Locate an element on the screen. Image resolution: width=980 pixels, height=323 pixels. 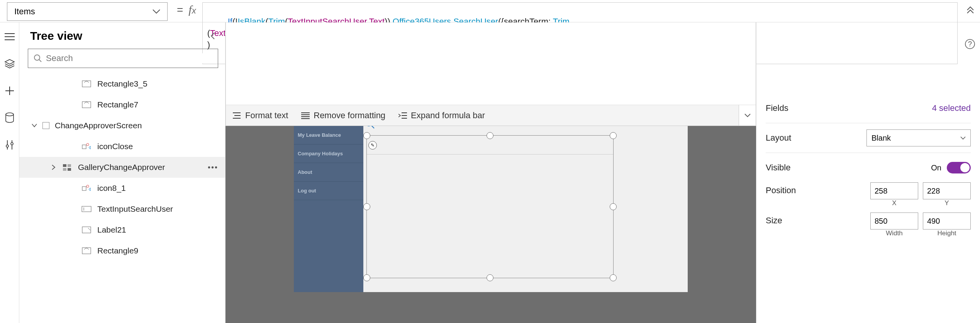
tree-item-label: icon8_1 is located at coordinates (112, 188).